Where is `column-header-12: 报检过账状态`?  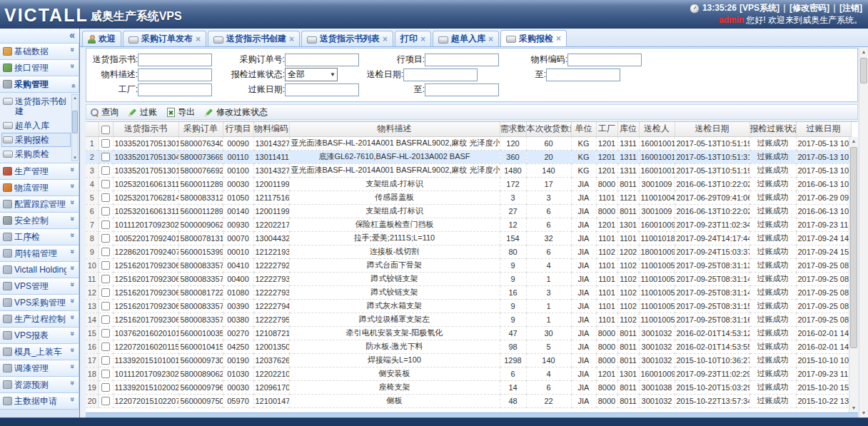
column-header-12: 报检过账状态 is located at coordinates (772, 129).